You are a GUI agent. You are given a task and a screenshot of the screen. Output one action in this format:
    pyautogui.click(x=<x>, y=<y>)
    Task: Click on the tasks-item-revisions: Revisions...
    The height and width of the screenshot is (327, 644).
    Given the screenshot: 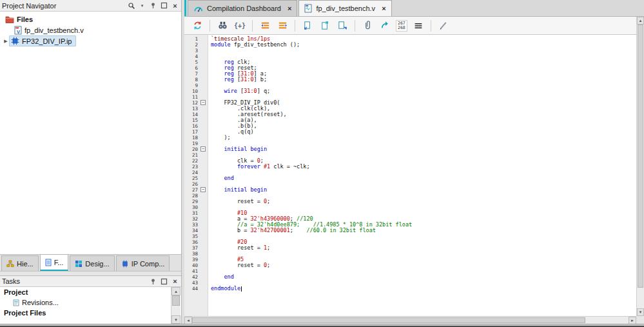 What is the action you would take?
    pyautogui.click(x=90, y=302)
    